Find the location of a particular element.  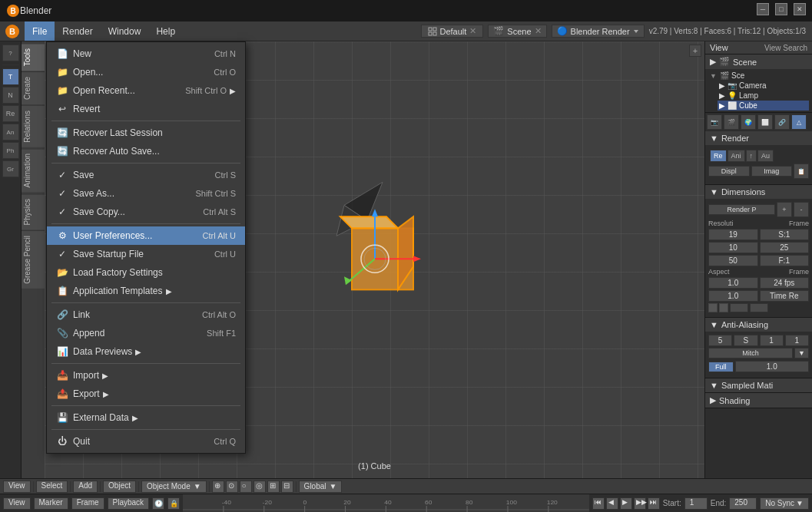

timeline-playback-btn: Playback is located at coordinates (129, 504).